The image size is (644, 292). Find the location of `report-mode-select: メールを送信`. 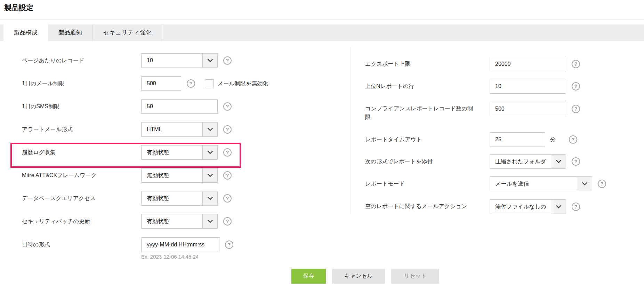

report-mode-select: メールを送信 is located at coordinates (541, 184).